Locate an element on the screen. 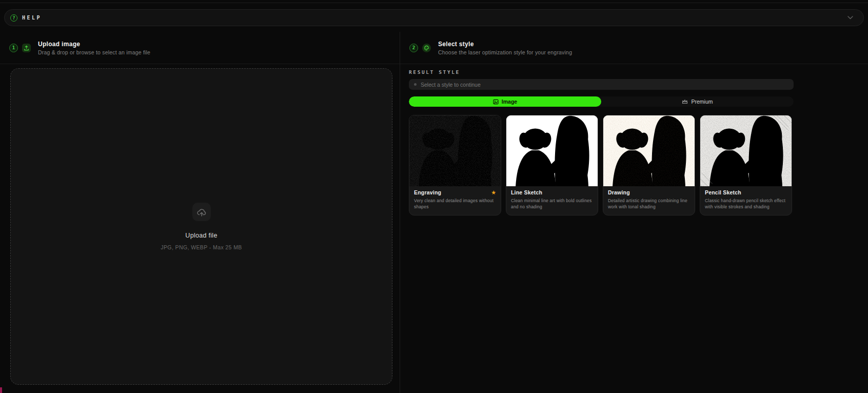  result-style-label: RESULT STYLE is located at coordinates (601, 72).